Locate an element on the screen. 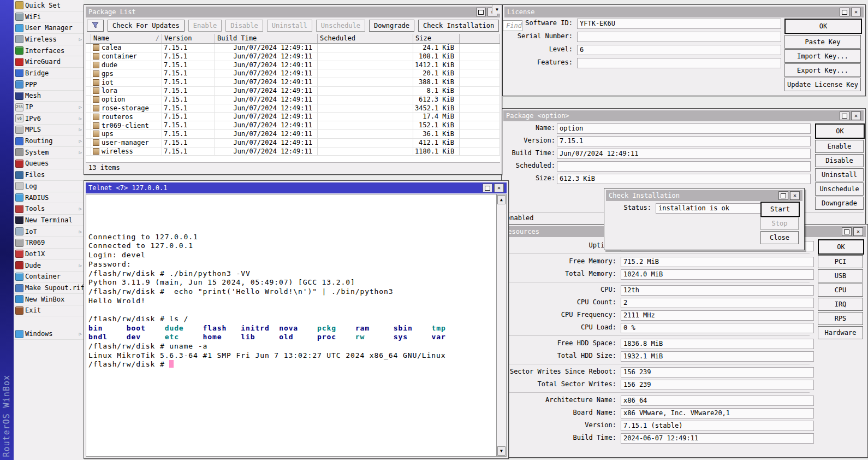  sidebar-item-interfaces: Interfaces is located at coordinates (49, 51).